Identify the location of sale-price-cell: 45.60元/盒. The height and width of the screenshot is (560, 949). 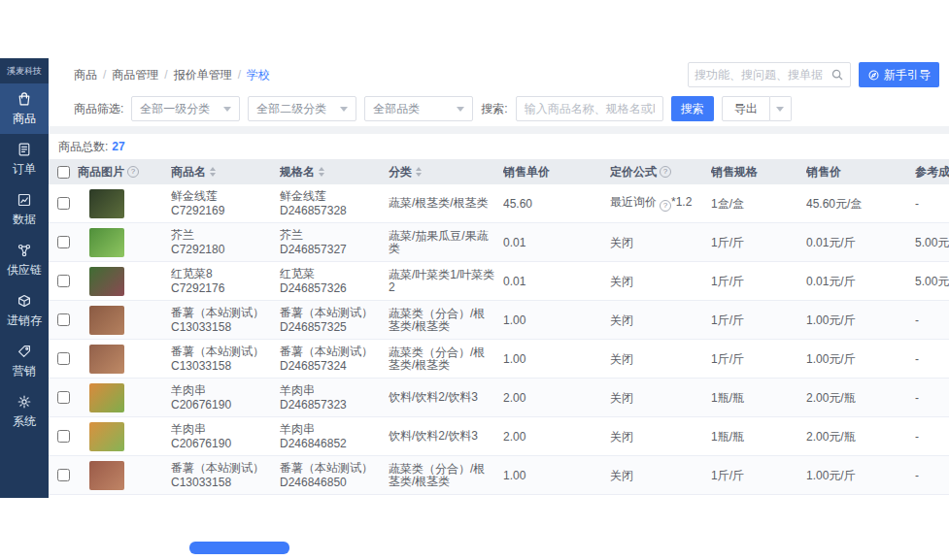
(861, 204).